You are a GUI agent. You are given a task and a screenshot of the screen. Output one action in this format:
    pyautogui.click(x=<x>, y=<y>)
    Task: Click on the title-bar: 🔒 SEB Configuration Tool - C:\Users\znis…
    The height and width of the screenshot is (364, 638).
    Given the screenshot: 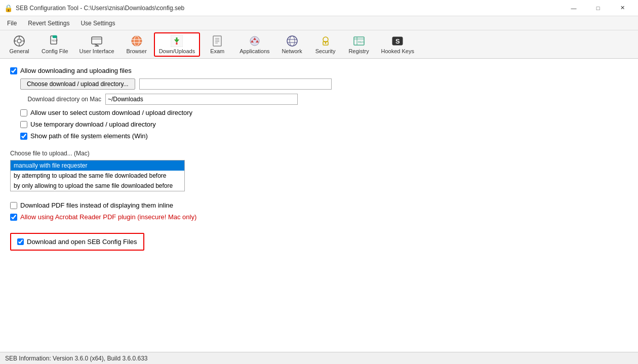 What is the action you would take?
    pyautogui.click(x=319, y=8)
    